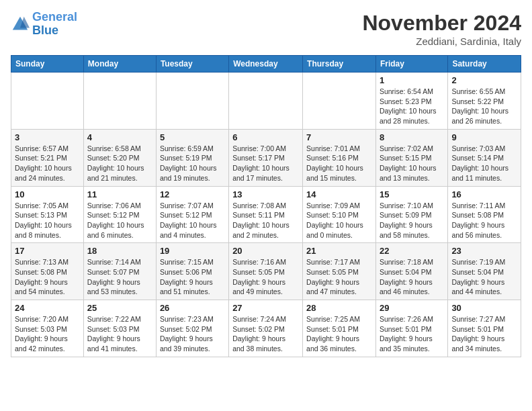  Describe the element at coordinates (442, 42) in the screenshot. I see `location: Zeddiani, Sardinia, Italy` at that location.